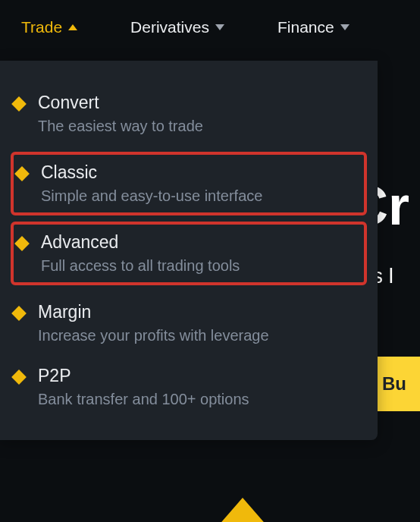 The image size is (420, 522). Describe the element at coordinates (243, 510) in the screenshot. I see `triangle-accent-icon` at that location.